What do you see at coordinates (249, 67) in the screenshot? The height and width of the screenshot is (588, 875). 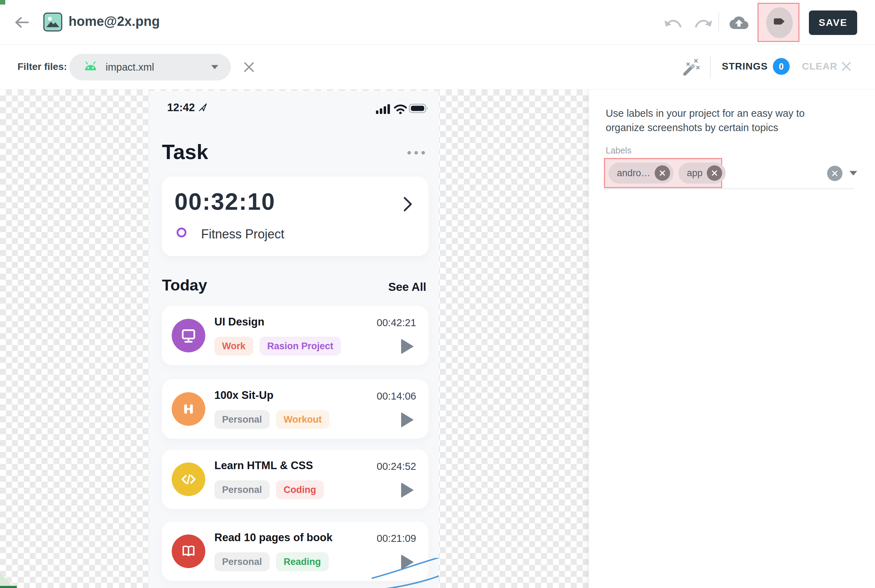 I see `clear-file-filter-icon` at bounding box center [249, 67].